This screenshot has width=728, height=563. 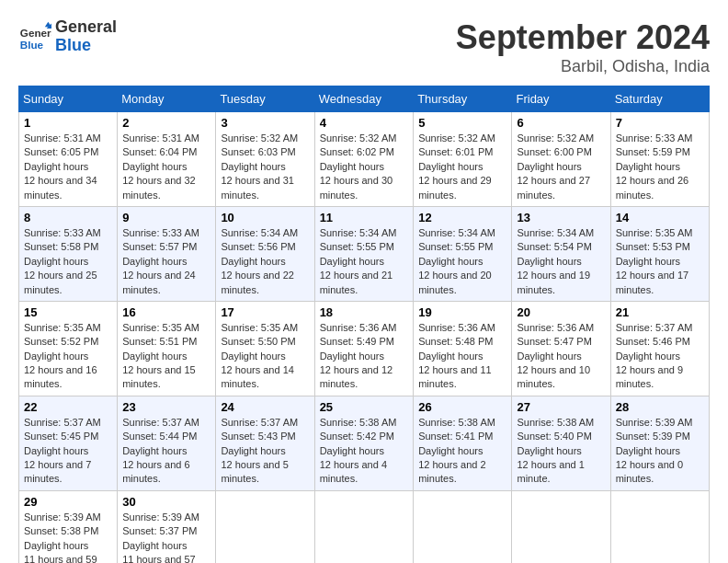 What do you see at coordinates (654, 167) in the screenshot?
I see `day-info: Sunrise: 5:33 AMSunset: 5:59 PMDaylight …` at bounding box center [654, 167].